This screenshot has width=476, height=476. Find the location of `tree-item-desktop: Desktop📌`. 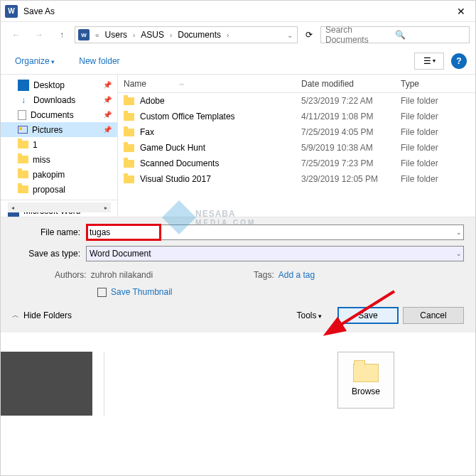

tree-item-desktop: Desktop📌 is located at coordinates (59, 85).